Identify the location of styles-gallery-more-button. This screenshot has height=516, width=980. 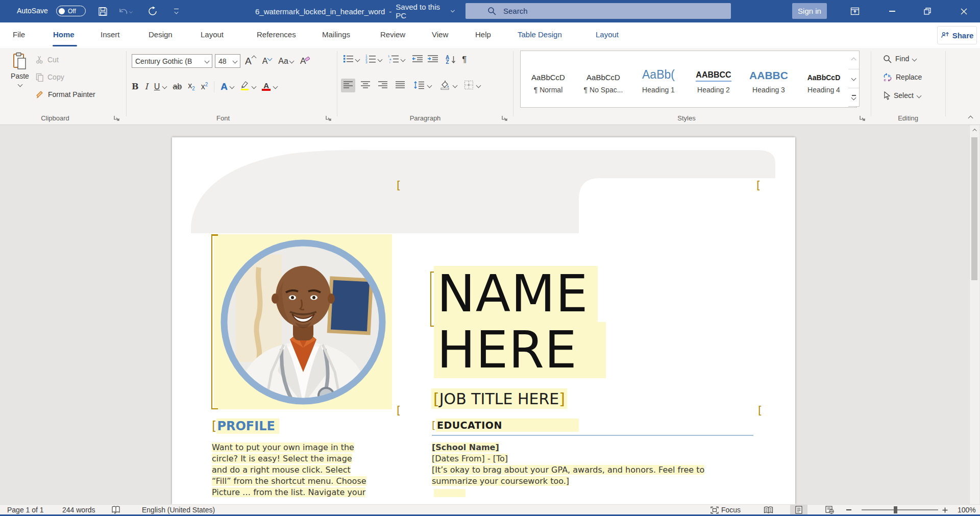
(853, 97).